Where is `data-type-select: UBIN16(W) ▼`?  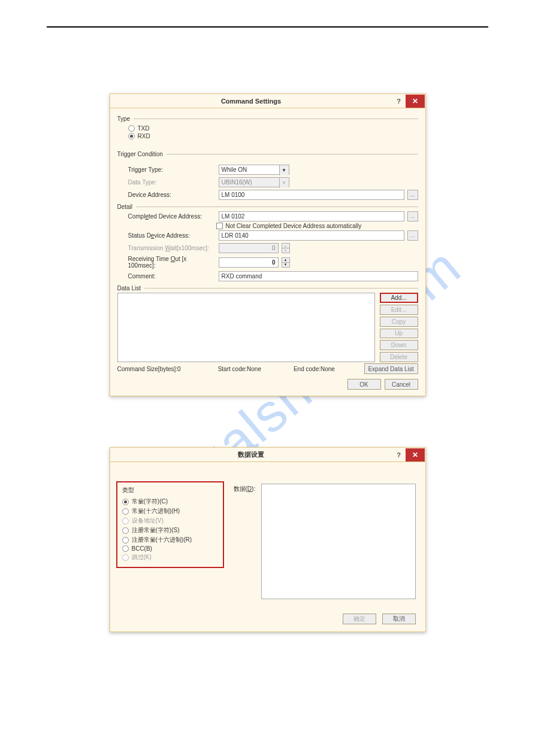
data-type-select: UBIN16(W) ▼ is located at coordinates (254, 182).